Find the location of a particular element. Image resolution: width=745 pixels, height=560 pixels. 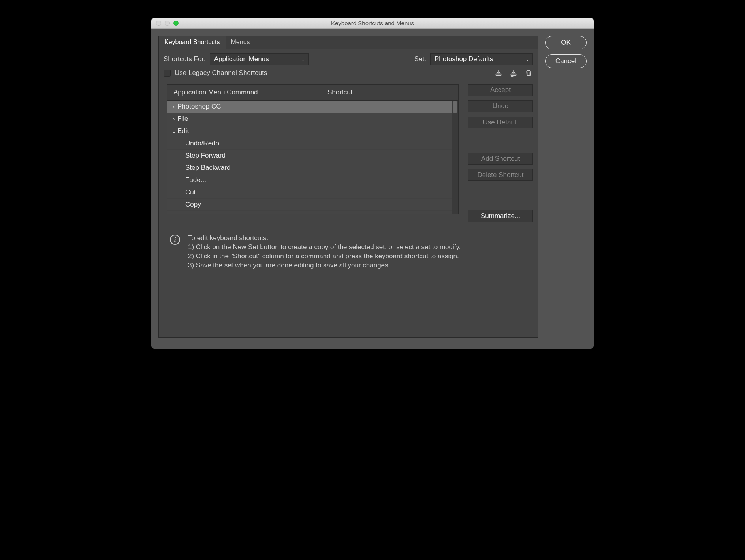

col-command: Application Menu Command is located at coordinates (244, 92).